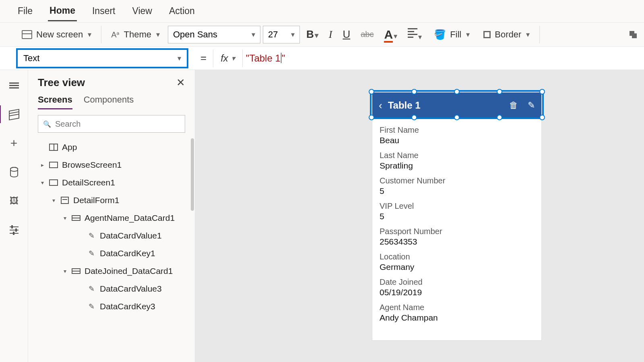 The width and height of the screenshot is (644, 362). Describe the element at coordinates (457, 267) in the screenshot. I see `field-value: Germany` at that location.